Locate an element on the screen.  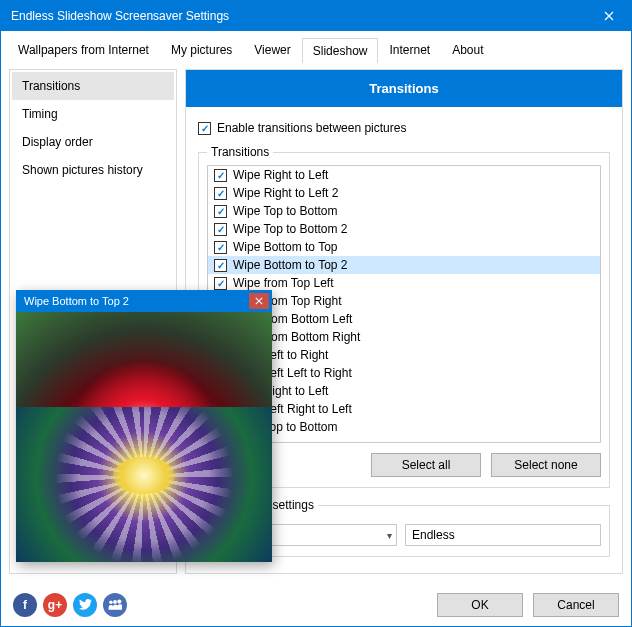
twitter-icon is located at coordinates (85, 605).